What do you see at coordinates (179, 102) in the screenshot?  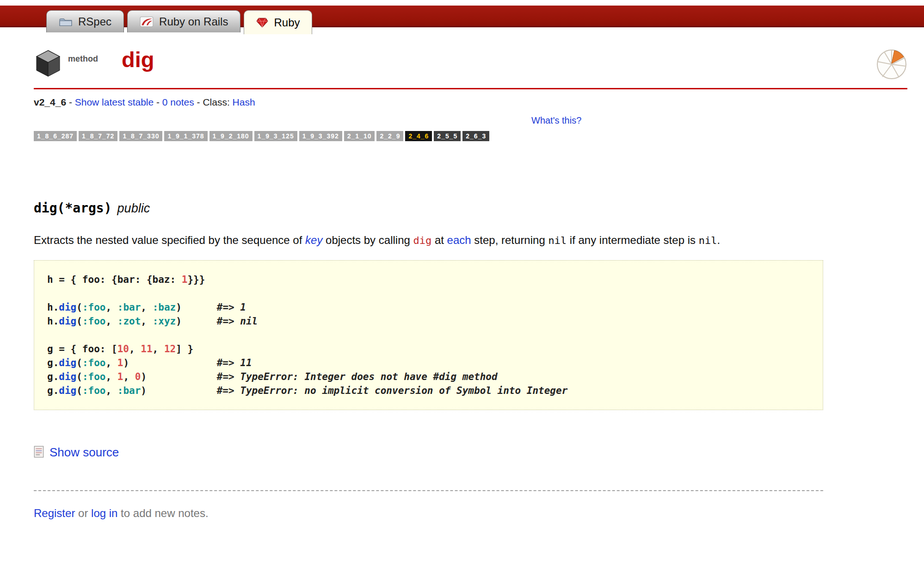 I see `notes-count-link: 0 notes` at bounding box center [179, 102].